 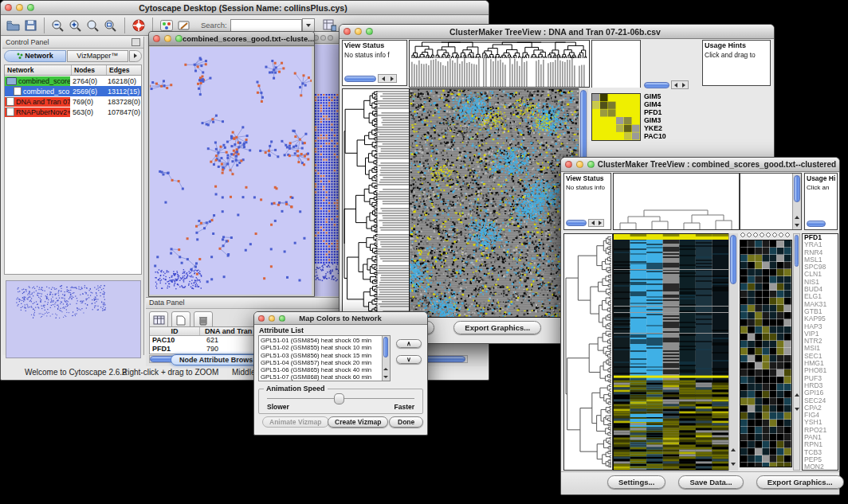 What do you see at coordinates (655, 112) in the screenshot?
I see `row-label: PFD1` at bounding box center [655, 112].